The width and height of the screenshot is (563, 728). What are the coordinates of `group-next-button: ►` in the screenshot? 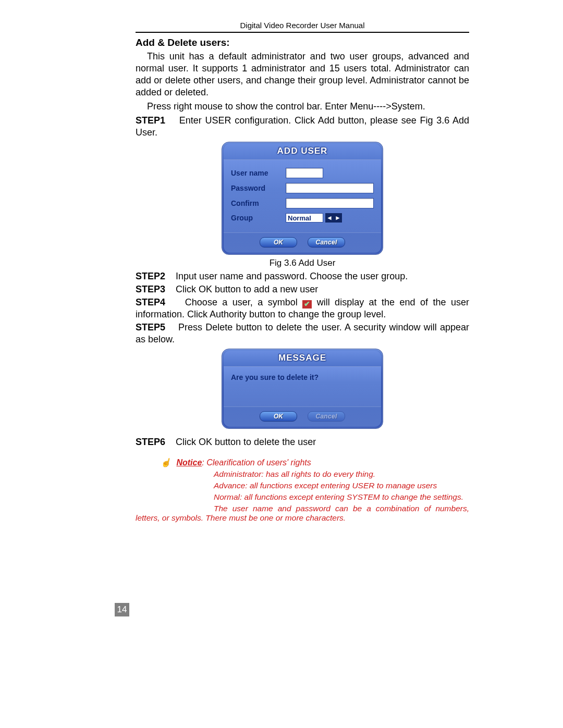 It's located at (338, 218).